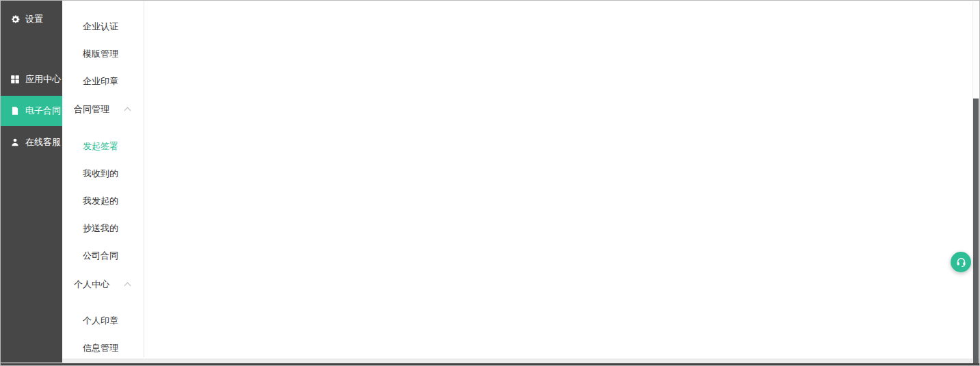 The image size is (980, 366). I want to click on primary-sidebar: 设置 应用中心 电子合同 在线客服, so click(31, 182).